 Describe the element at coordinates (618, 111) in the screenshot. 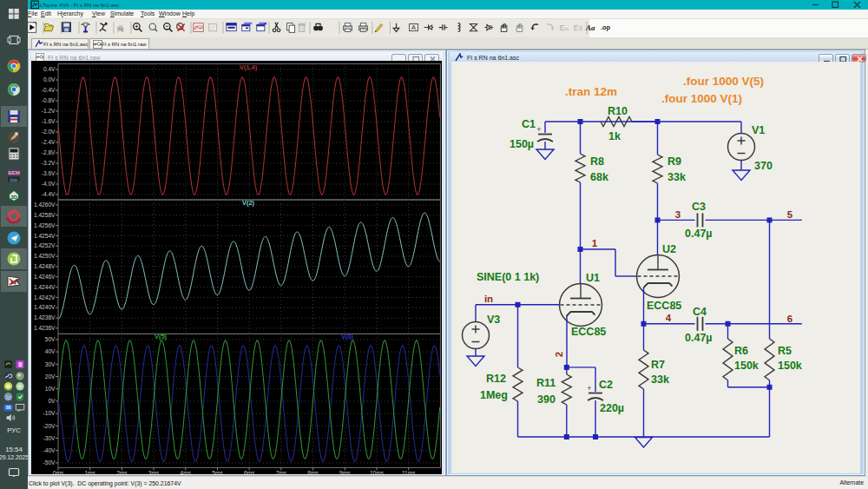

I see `svg-text: R10` at that location.